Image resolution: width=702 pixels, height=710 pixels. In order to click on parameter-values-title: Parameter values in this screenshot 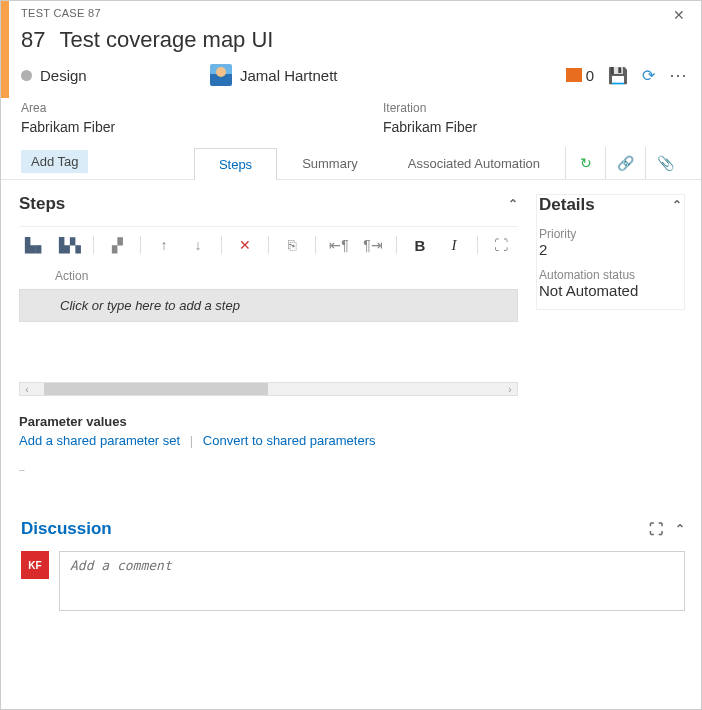, I will do `click(268, 422)`.